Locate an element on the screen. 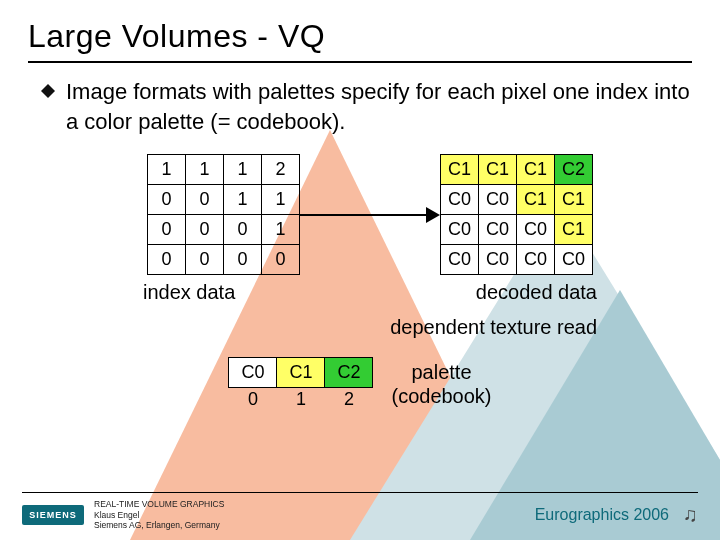 The height and width of the screenshot is (540, 720). palette-label: palette (codebook) is located at coordinates (441, 384).